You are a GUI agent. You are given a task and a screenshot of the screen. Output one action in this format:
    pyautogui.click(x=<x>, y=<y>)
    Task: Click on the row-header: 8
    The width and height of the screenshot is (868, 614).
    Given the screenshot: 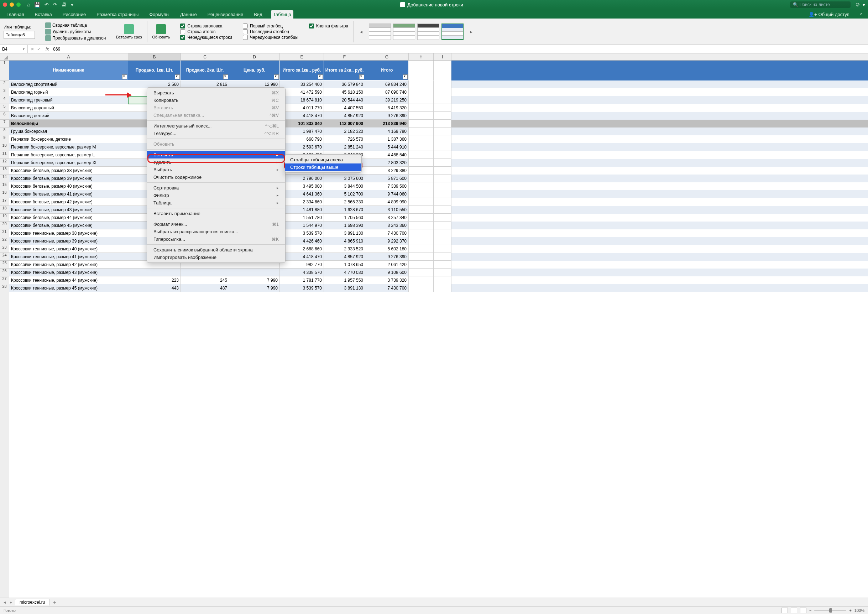 What is the action you would take?
    pyautogui.click(x=5, y=132)
    